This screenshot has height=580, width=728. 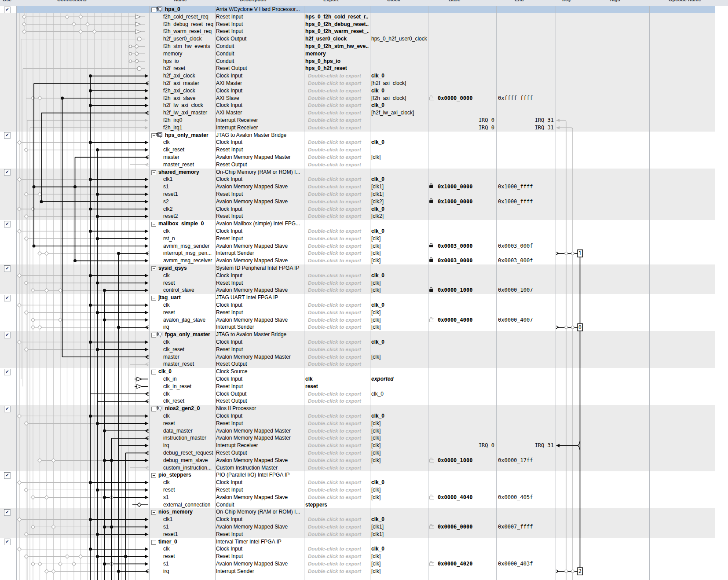 I want to click on port-row-f2h_axi_clock: f2h_axi_clockClock InputDouble-click to …, so click(x=364, y=91).